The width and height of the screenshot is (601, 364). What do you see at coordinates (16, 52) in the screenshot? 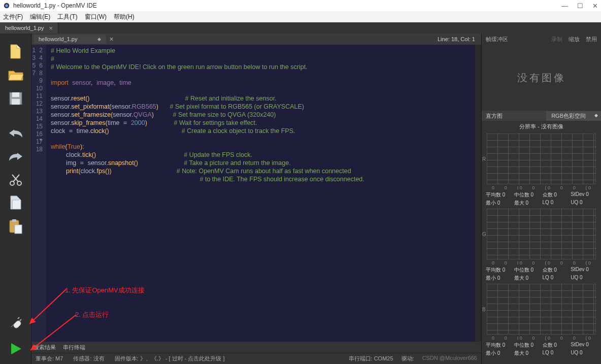
I see `new-file-button` at bounding box center [16, 52].